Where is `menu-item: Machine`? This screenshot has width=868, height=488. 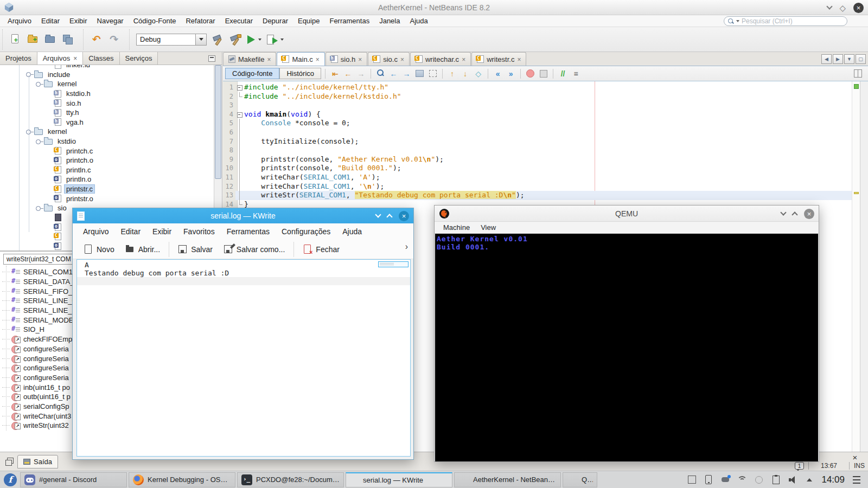
menu-item: Machine is located at coordinates (457, 228).